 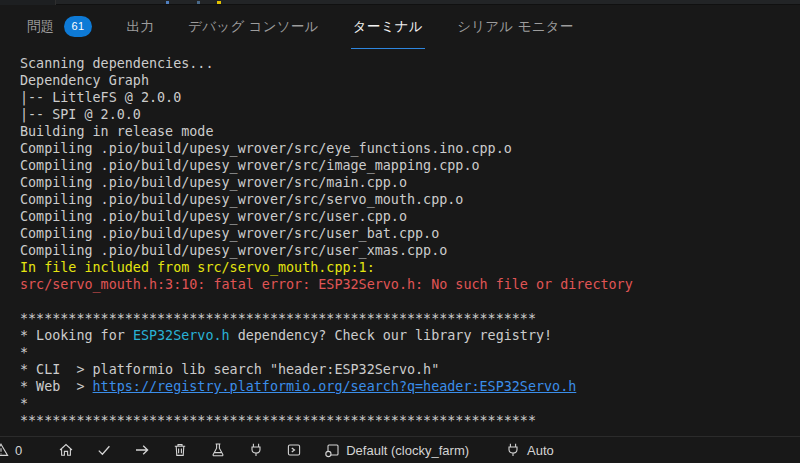 I want to click on tab-serial-monitor: シリアル モニター, so click(x=516, y=27).